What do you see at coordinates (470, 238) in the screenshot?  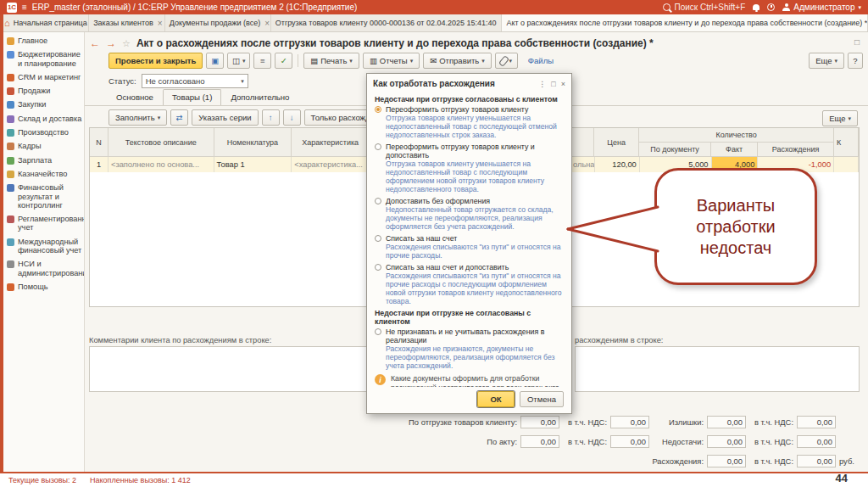 I see `option-write-off: Списать за наш счет` at bounding box center [470, 238].